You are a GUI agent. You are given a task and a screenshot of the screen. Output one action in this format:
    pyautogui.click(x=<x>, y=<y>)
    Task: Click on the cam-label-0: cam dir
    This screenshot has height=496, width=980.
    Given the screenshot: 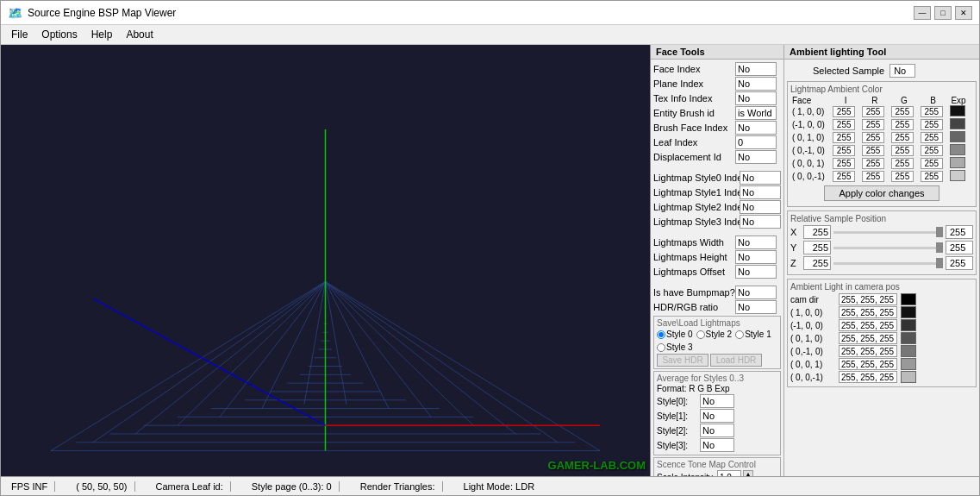 What is the action you would take?
    pyautogui.click(x=813, y=300)
    